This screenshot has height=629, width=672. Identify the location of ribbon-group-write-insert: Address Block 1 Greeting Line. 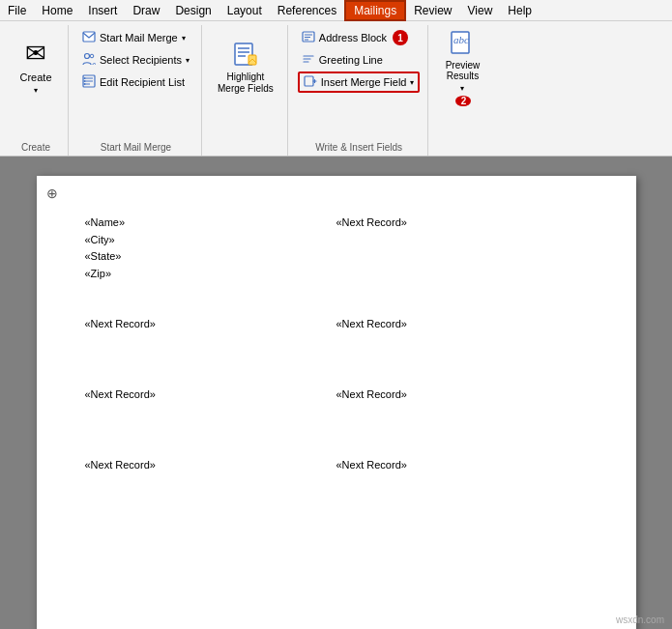
(360, 91).